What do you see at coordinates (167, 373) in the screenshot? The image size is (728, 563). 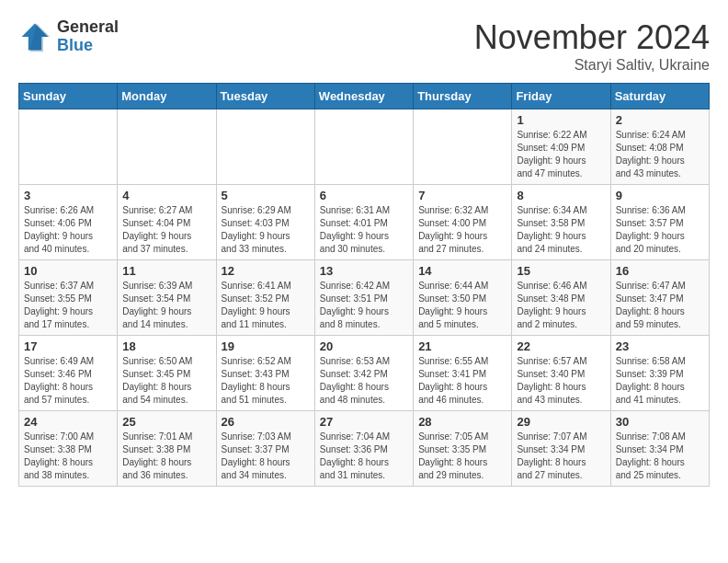 I see `calendar-cell: 18Sunrise: 6:50 AM Sunset: 3:45 PM Dayli…` at bounding box center [167, 373].